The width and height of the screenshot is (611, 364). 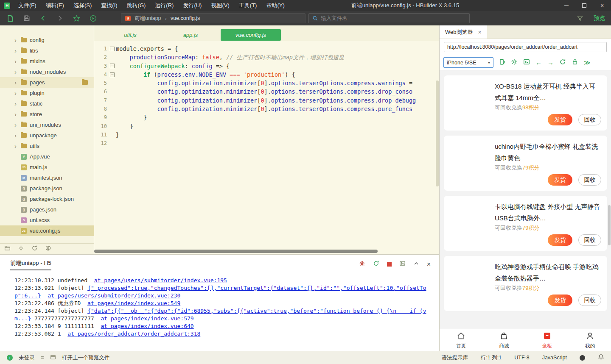 I want to click on tree-item: › static, so click(x=47, y=103).